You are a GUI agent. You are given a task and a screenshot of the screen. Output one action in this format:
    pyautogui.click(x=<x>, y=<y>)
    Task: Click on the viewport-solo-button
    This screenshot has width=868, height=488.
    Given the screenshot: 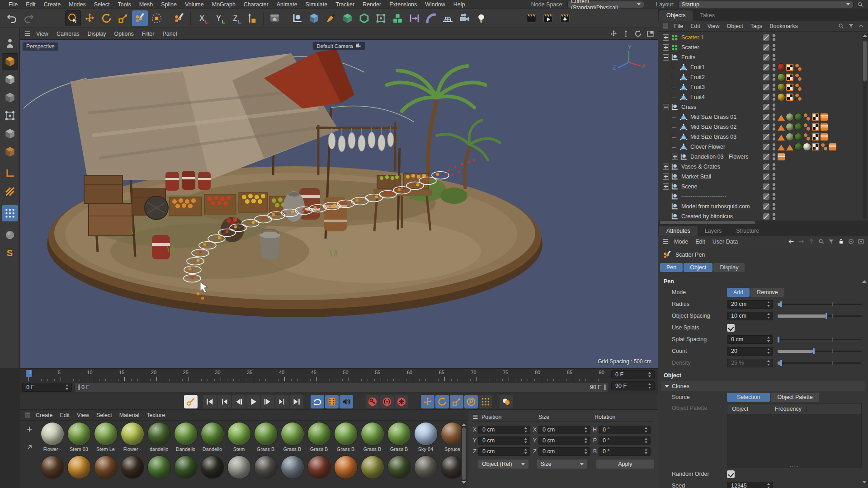 What is the action you would take?
    pyautogui.click(x=10, y=235)
    